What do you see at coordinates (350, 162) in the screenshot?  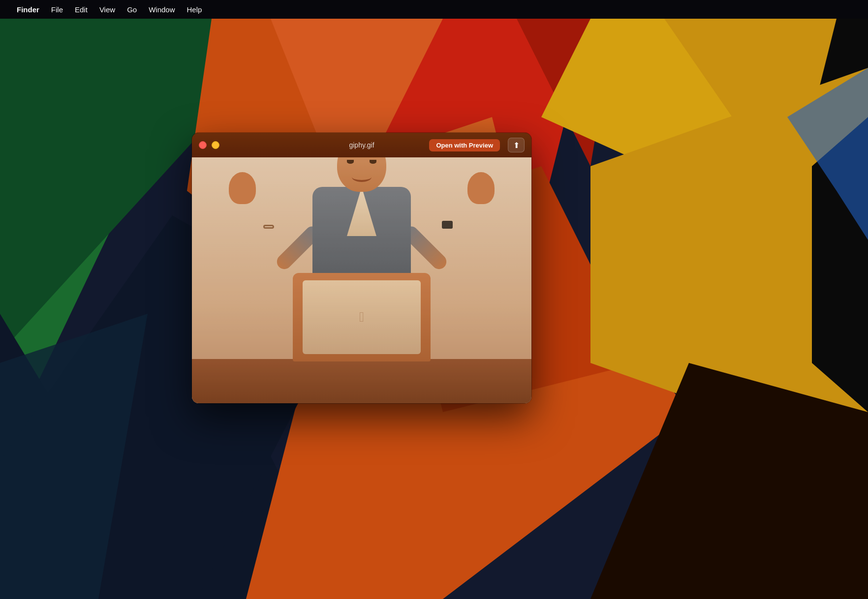 I see `eye-left` at bounding box center [350, 162].